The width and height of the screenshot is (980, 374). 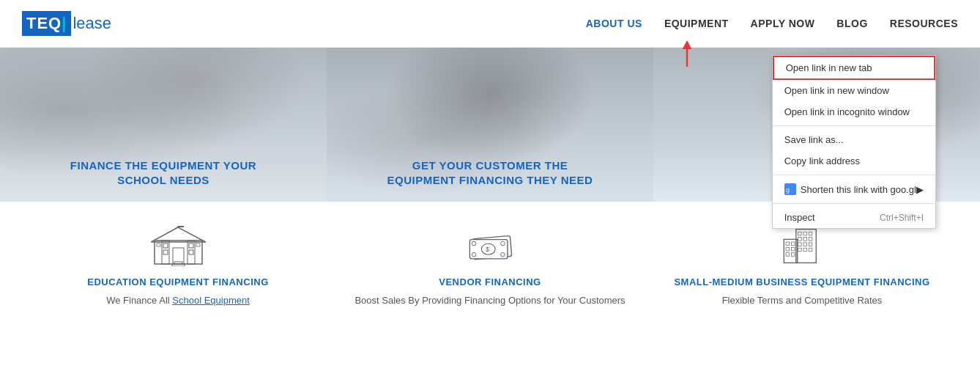 What do you see at coordinates (697, 23) in the screenshot?
I see `nav-equipment: EQUIPMENT` at bounding box center [697, 23].